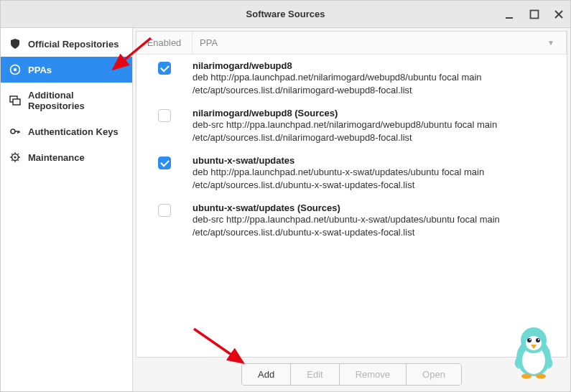 This screenshot has height=392, width=571. I want to click on table-row: ubuntu-x-swat/updates (Sources)deb-src h…, so click(352, 220).